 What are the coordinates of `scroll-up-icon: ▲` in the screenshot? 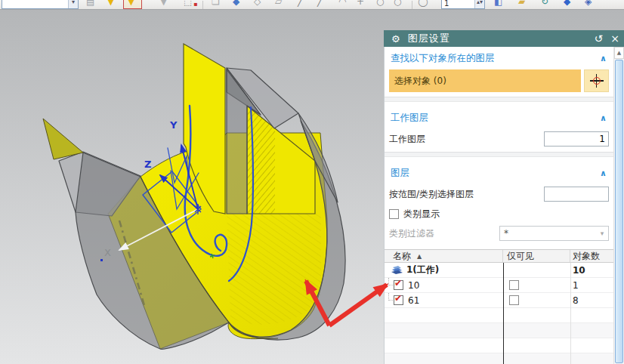 It's located at (619, 53).